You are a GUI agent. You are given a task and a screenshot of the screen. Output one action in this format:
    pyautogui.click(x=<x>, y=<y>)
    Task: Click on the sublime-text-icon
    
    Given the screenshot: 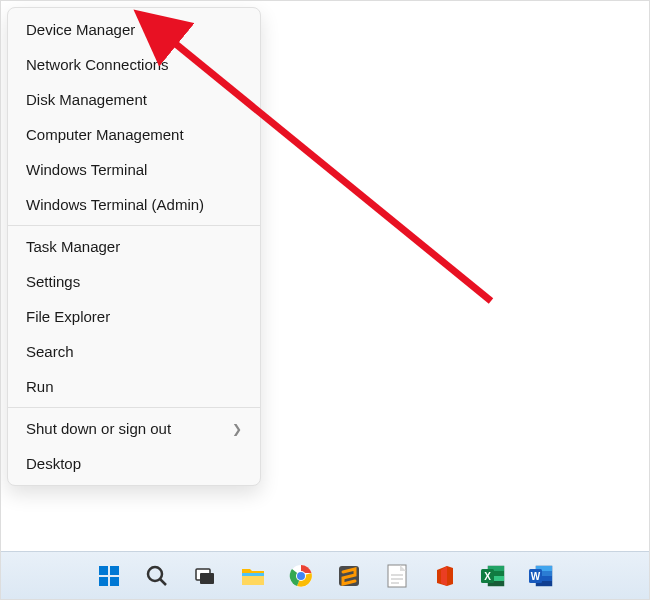 What is the action you would take?
    pyautogui.click(x=349, y=576)
    